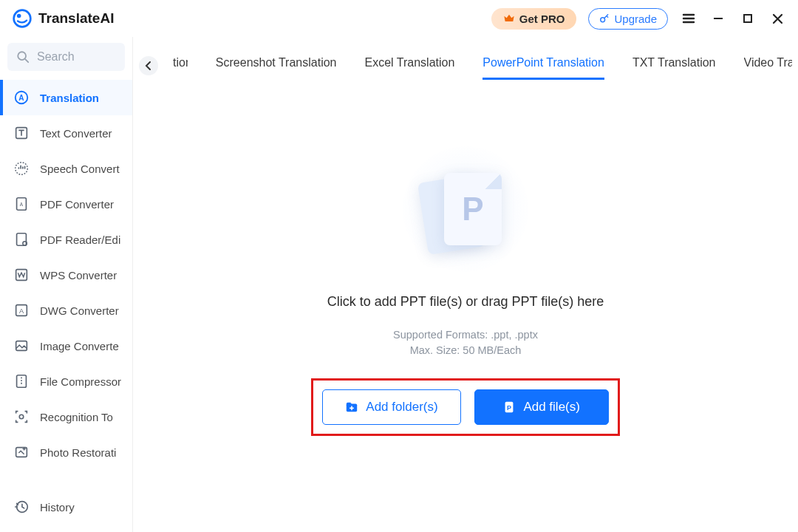 This screenshot has height=532, width=798. What do you see at coordinates (276, 66) in the screenshot?
I see `tab-screenshot-translation: Screenshot Translation` at bounding box center [276, 66].